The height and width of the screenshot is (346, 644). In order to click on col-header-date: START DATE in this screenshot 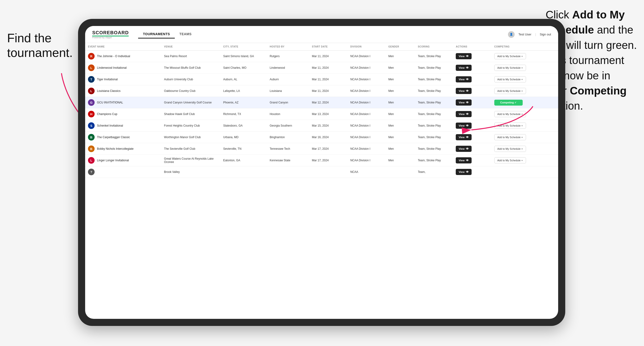, I will do `click(328, 47)`.